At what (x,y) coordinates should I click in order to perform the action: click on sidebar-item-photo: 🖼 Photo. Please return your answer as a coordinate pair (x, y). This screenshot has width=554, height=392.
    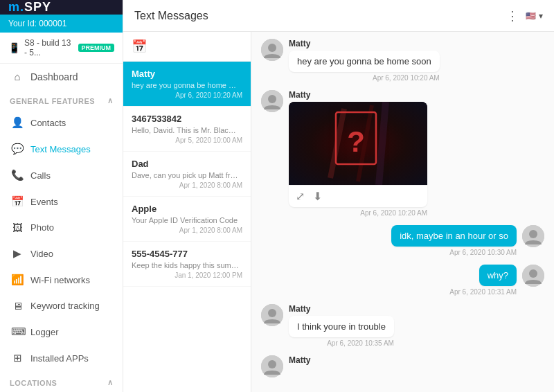
    Looking at the image, I should click on (61, 227).